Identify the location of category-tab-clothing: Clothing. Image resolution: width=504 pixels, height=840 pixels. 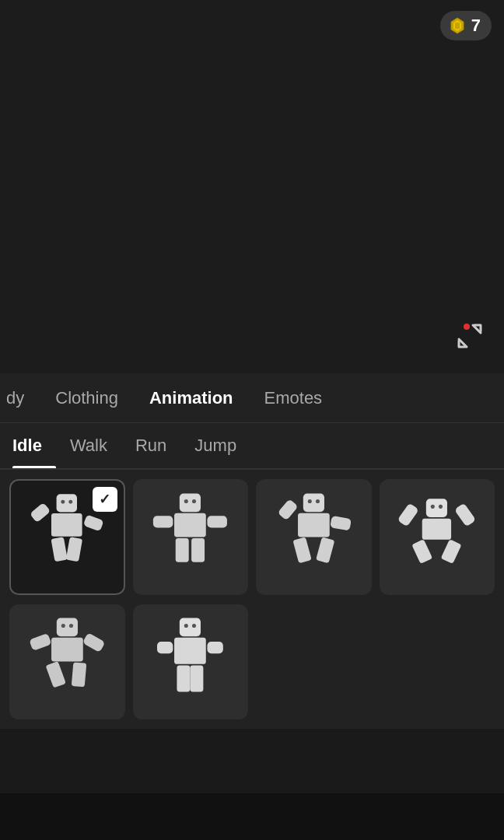
(87, 398).